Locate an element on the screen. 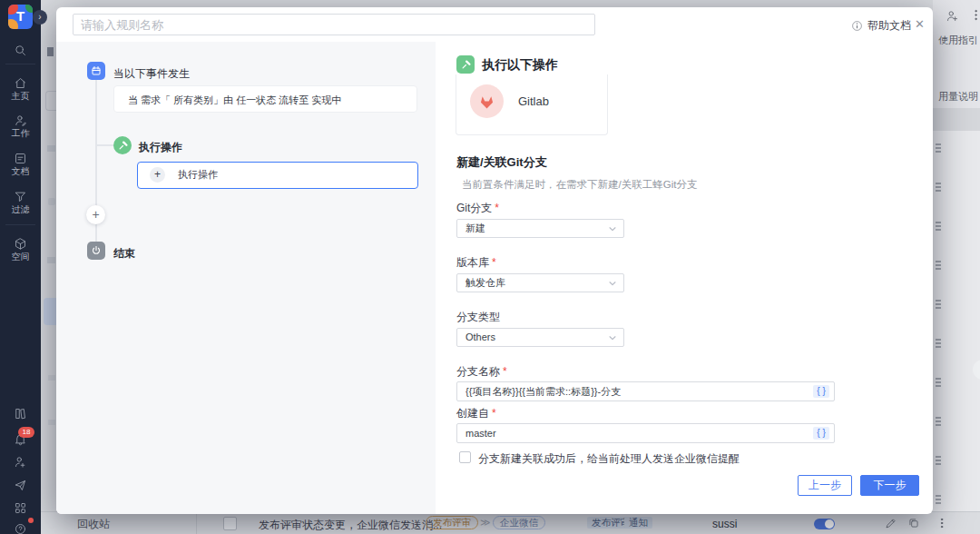  workflow-connector is located at coordinates (105, 145).